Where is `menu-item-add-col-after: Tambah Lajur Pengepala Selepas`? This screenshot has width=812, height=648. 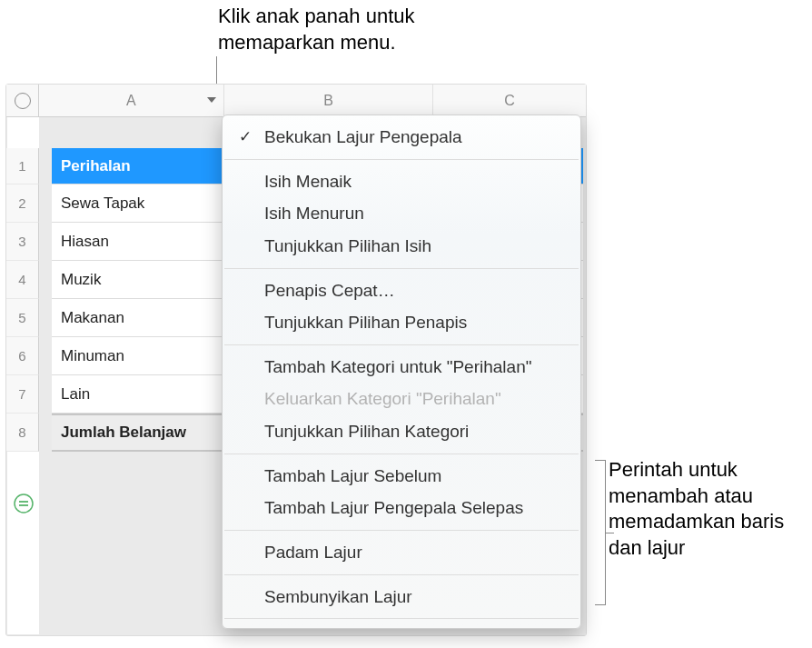 menu-item-add-col-after: Tambah Lajur Pengepala Selepas is located at coordinates (401, 508).